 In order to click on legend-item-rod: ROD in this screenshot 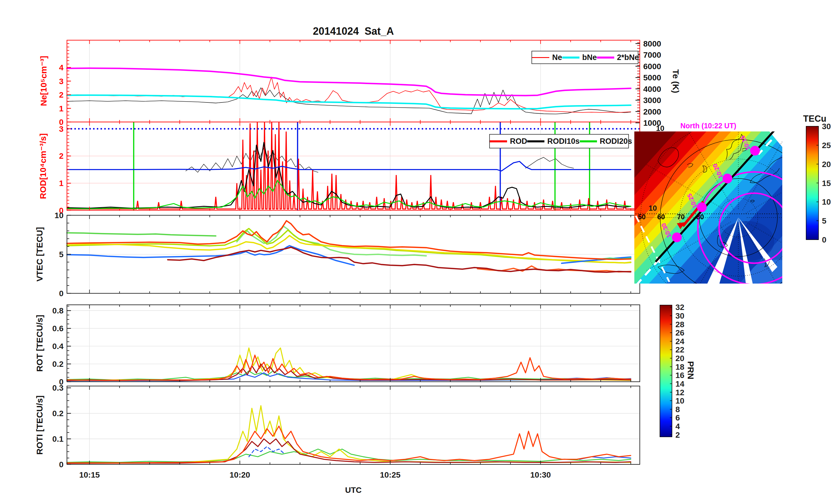, I will do `click(508, 141)`.